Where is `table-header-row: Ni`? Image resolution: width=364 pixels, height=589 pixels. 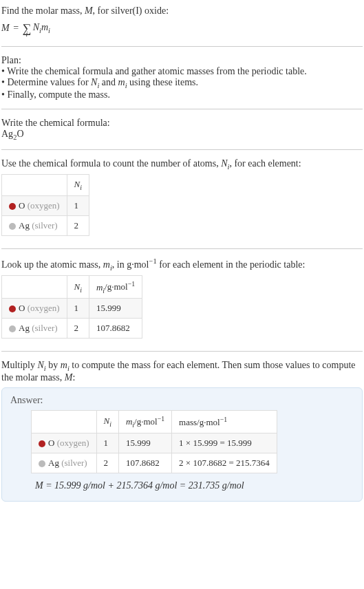 table-header-row: Ni is located at coordinates (45, 186).